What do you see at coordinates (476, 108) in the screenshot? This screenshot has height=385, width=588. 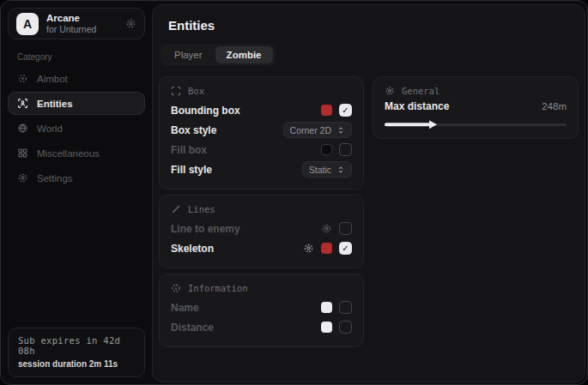 I see `general-card: General Max distance 248m` at bounding box center [476, 108].